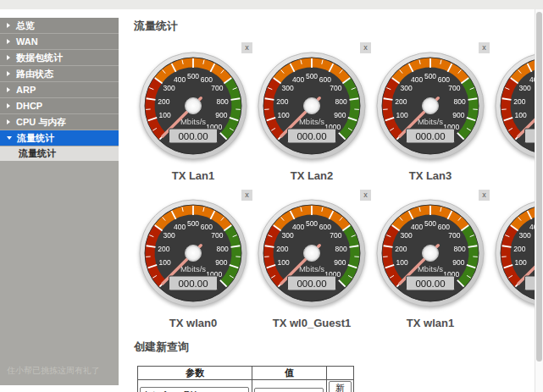 This screenshot has width=543, height=392. What do you see at coordinates (341, 373) in the screenshot?
I see `action-column-header` at bounding box center [341, 373].